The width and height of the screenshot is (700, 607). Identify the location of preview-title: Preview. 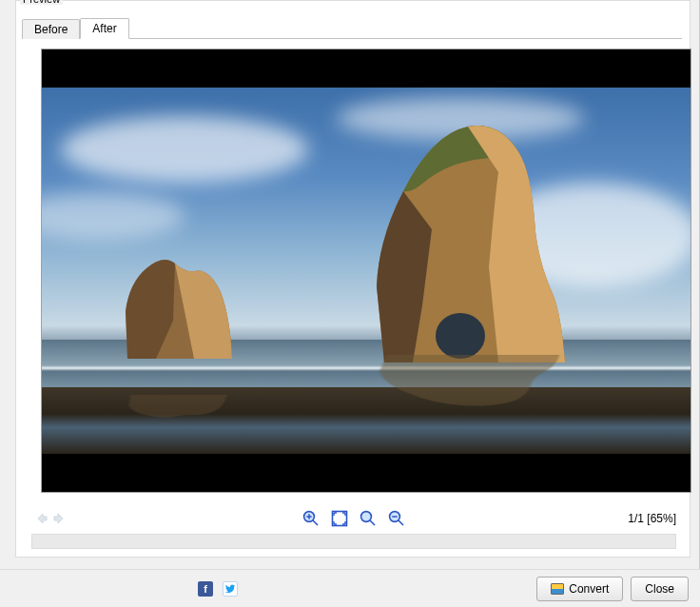
(42, 2).